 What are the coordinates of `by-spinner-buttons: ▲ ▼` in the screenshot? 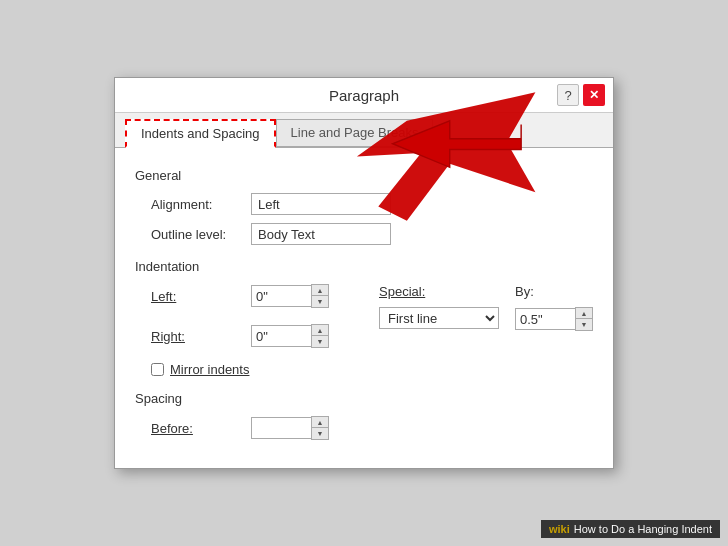 It's located at (584, 319).